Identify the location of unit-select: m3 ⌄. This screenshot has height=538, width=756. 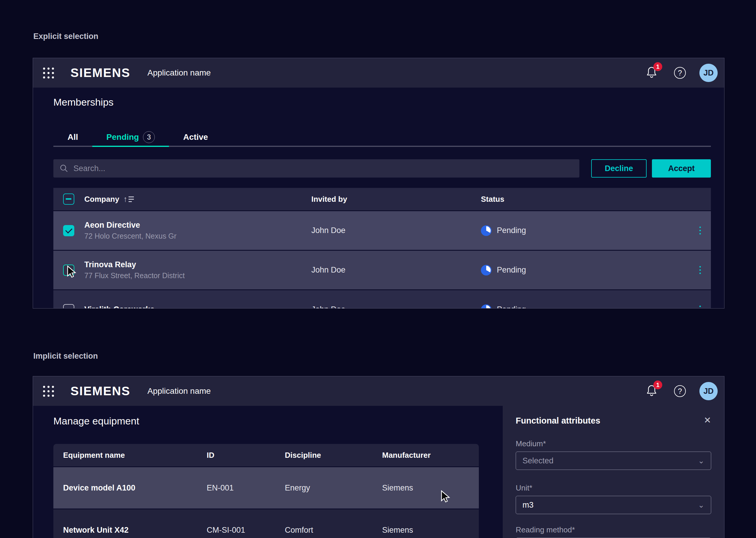
(613, 505).